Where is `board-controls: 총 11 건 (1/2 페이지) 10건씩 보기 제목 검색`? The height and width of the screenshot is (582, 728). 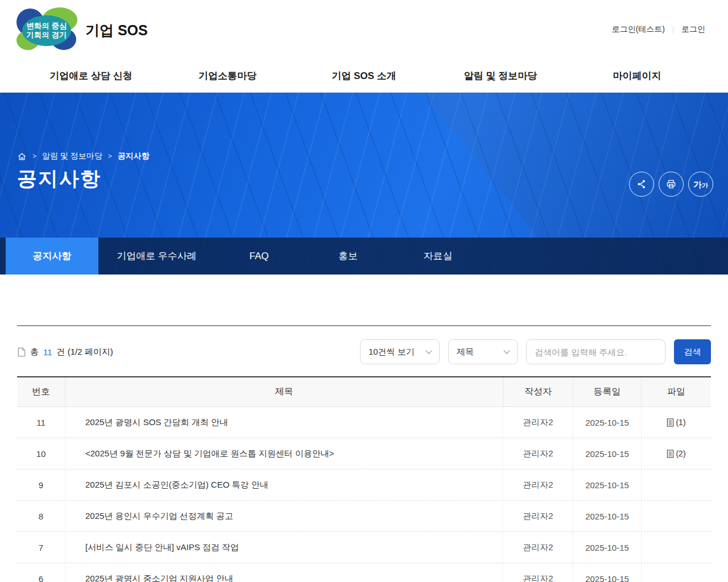 board-controls: 총 11 건 (1/2 페이지) 10건씩 보기 제목 검색 is located at coordinates (364, 352).